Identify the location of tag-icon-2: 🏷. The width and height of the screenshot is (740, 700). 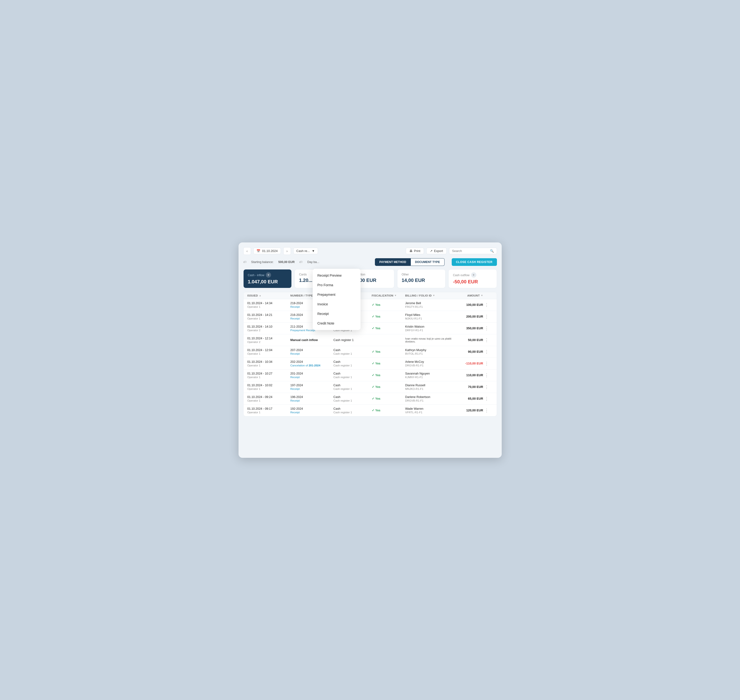
(301, 262).